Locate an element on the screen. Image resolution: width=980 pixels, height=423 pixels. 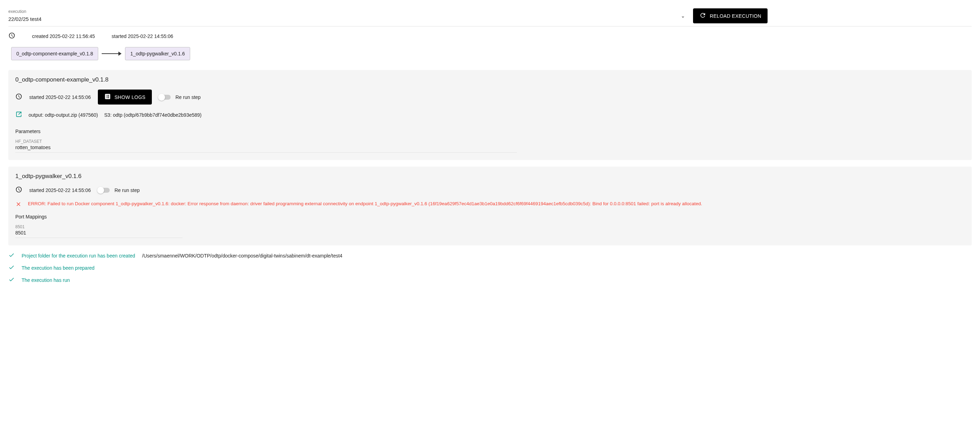
s3-text: S3: odtp (odtp/67b9bb7df74e0dbe2b93e589) is located at coordinates (153, 115).